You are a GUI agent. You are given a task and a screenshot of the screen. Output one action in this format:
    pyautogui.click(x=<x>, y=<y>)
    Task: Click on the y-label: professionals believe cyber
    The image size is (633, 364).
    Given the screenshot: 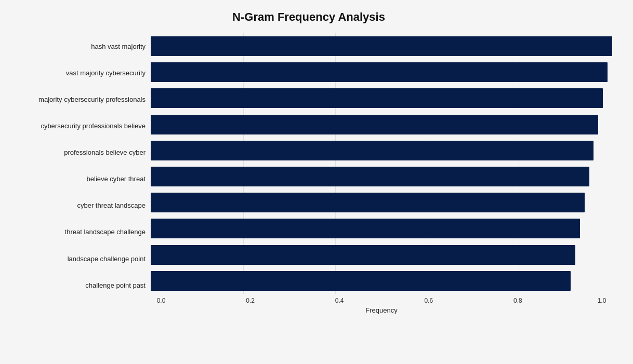 What is the action you would take?
    pyautogui.click(x=75, y=153)
    